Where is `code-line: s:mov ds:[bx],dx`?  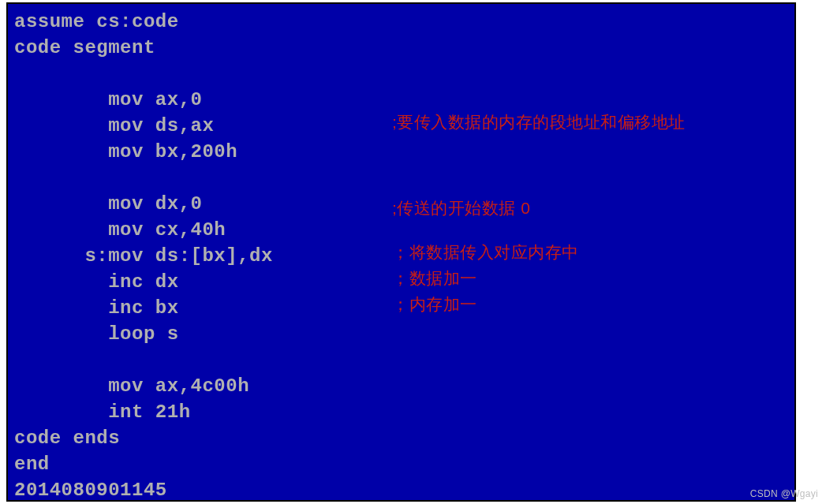 code-line: s:mov ds:[bx],dx is located at coordinates (144, 256).